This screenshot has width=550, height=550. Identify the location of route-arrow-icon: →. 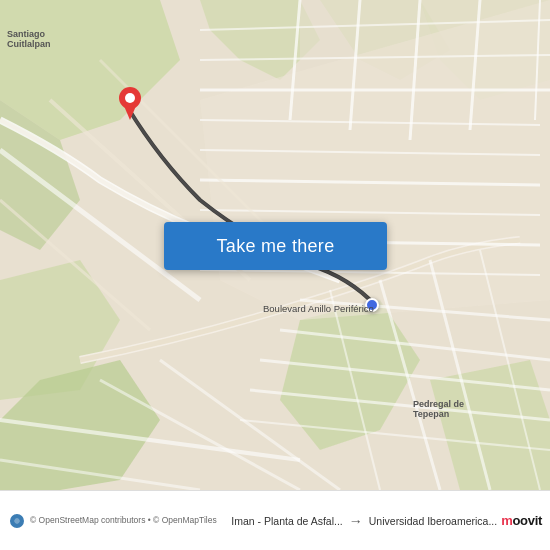
(356, 521).